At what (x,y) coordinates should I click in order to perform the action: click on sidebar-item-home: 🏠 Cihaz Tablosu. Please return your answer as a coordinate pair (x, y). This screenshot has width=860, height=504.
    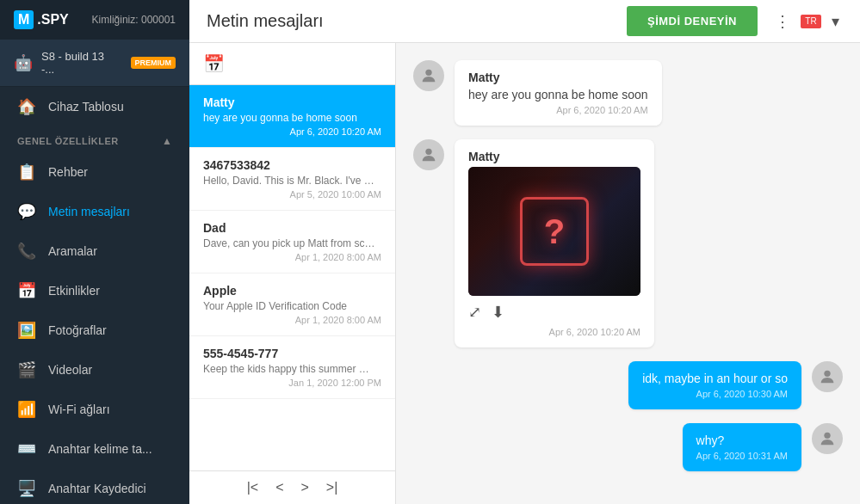
    Looking at the image, I should click on (95, 107).